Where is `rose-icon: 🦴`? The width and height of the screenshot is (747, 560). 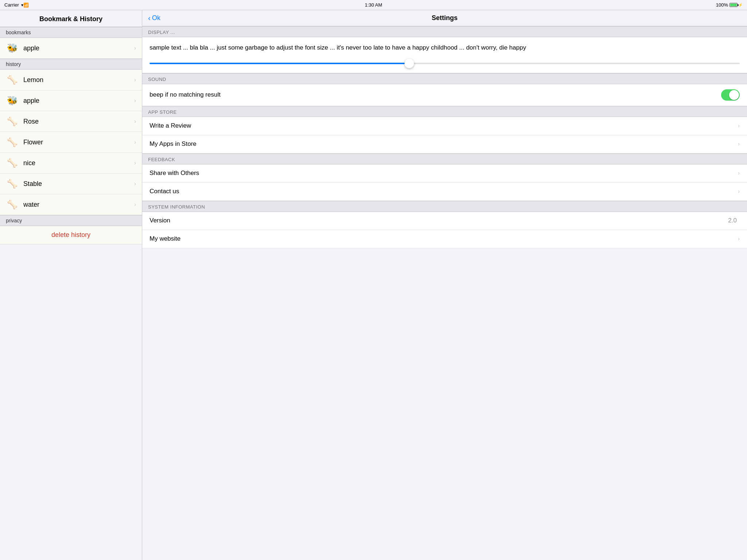 rose-icon: 🦴 is located at coordinates (12, 121).